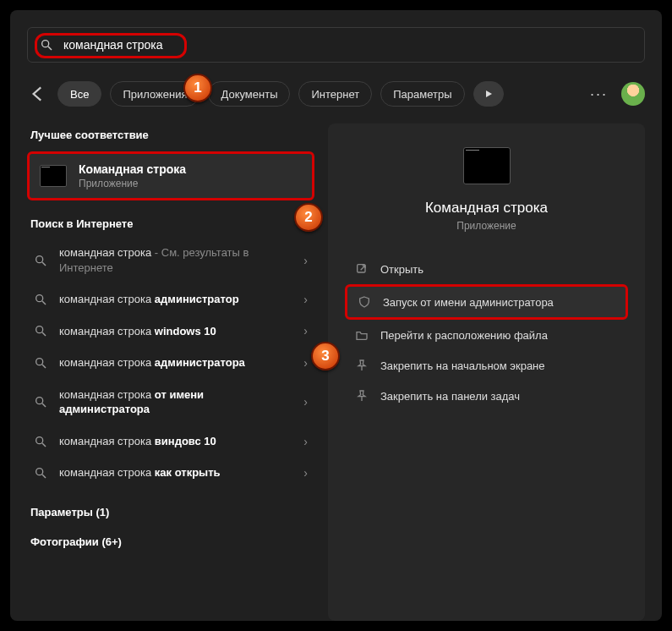 Image resolution: width=672 pixels, height=631 pixels. What do you see at coordinates (176, 442) in the screenshot?
I see `web-result-text: командная строка виндовс 10` at bounding box center [176, 442].